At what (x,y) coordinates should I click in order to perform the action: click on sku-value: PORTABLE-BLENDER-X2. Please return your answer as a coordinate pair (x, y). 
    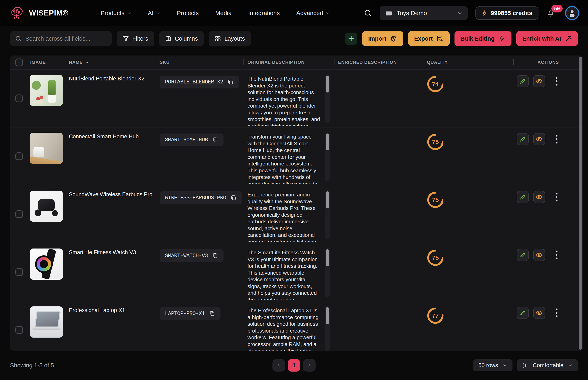
    Looking at the image, I should click on (194, 82).